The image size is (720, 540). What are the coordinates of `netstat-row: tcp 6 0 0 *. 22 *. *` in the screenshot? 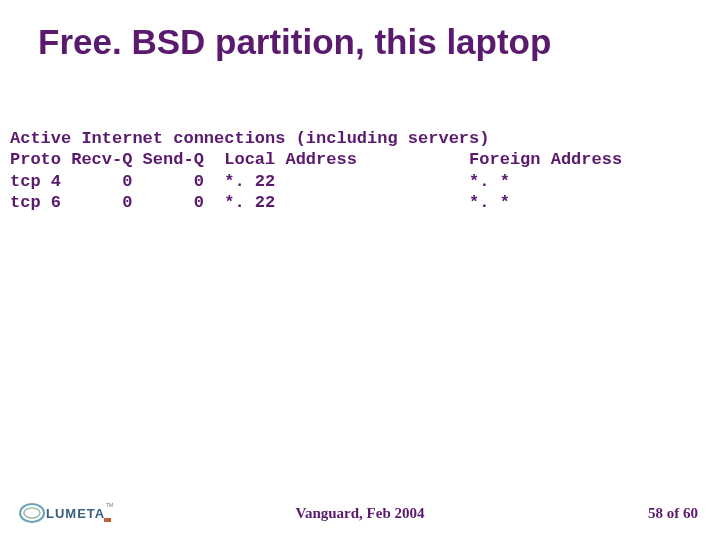 It's located at (260, 202).